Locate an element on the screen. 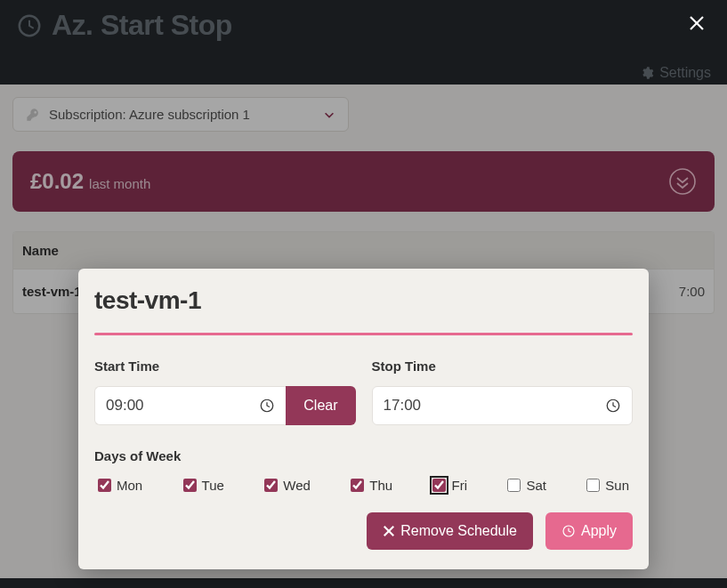 This screenshot has height=588, width=727. day-sun: Sun is located at coordinates (608, 486).